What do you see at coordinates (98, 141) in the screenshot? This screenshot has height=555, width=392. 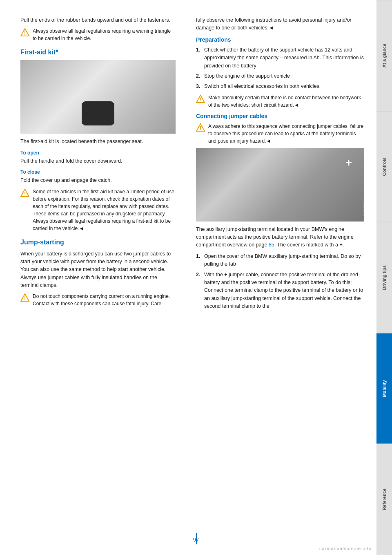 I see `first-aid-caption: The first-aid kit is located beneath the…` at bounding box center [98, 141].